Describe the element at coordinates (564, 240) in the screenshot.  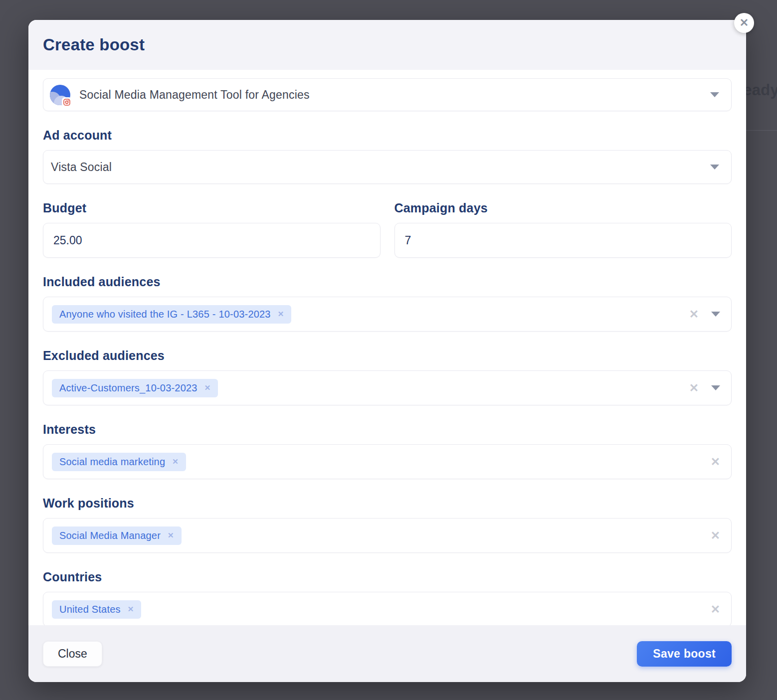
I see `campaign-days-field-shell` at that location.